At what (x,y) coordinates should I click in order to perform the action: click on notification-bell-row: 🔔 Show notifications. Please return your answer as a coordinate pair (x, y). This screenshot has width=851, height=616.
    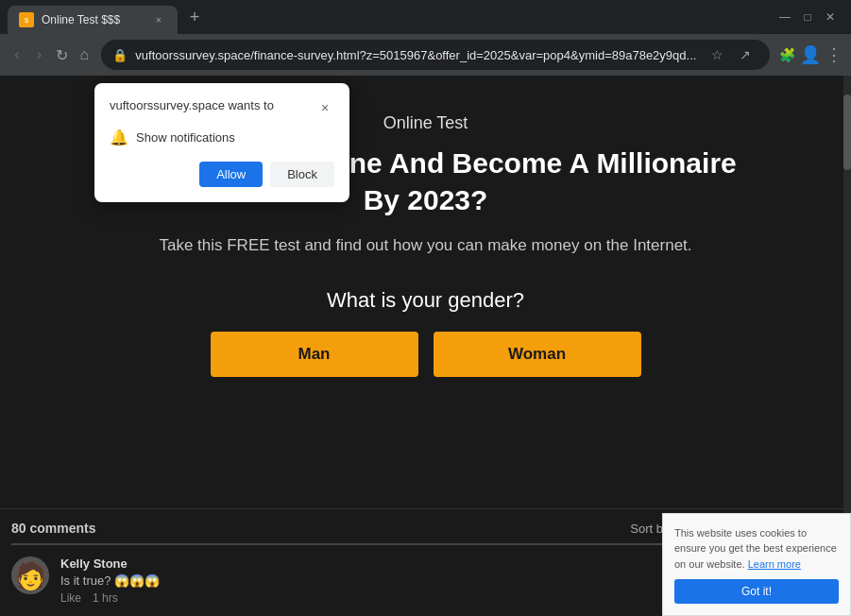
    Looking at the image, I should click on (222, 138).